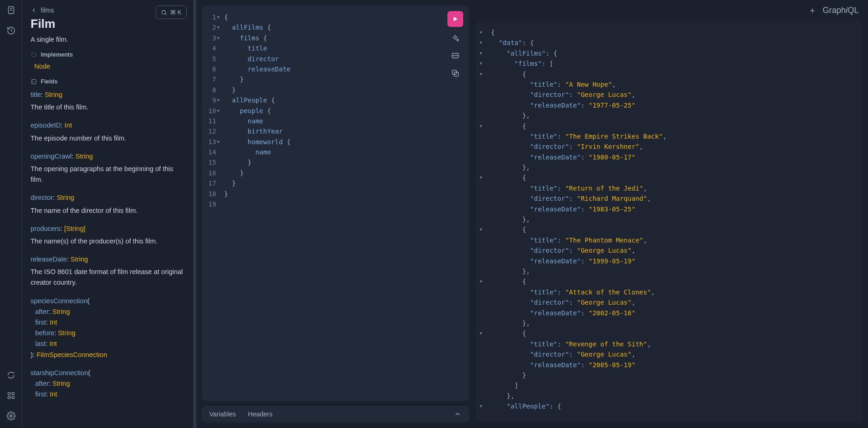  I want to click on field-entry: title: StringThe title of this film., so click(107, 101).